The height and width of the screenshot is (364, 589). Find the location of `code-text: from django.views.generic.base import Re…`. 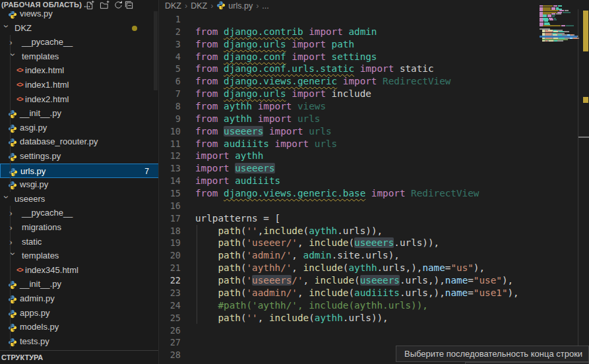

code-text: from django.views.generic.base import Re… is located at coordinates (337, 194).